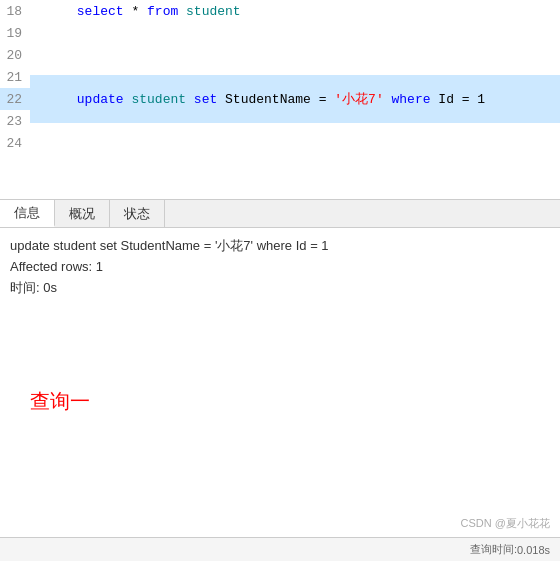 The width and height of the screenshot is (560, 561). I want to click on footer-query-time-label: 查询时间:, so click(494, 550).